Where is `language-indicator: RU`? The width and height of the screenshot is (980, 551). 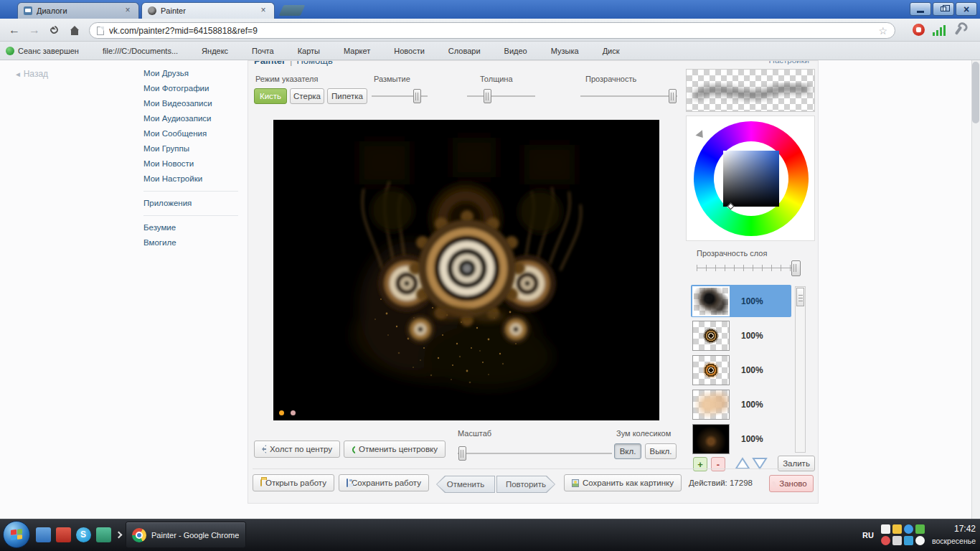
language-indicator: RU is located at coordinates (868, 535).